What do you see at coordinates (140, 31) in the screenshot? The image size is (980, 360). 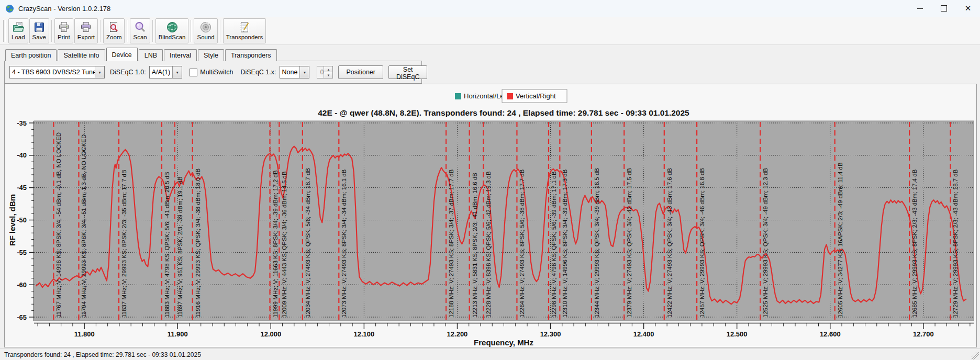 I see `scan-button: Scan` at bounding box center [140, 31].